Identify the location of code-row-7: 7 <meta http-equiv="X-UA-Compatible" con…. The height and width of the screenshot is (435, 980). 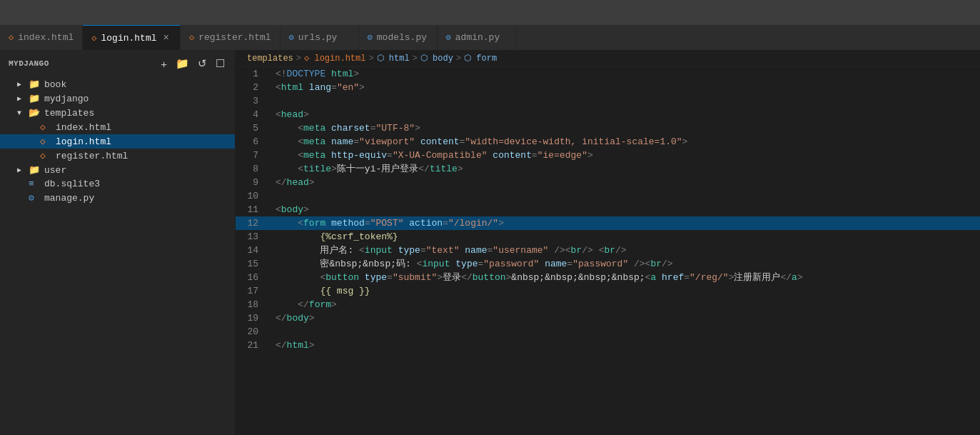
(608, 156).